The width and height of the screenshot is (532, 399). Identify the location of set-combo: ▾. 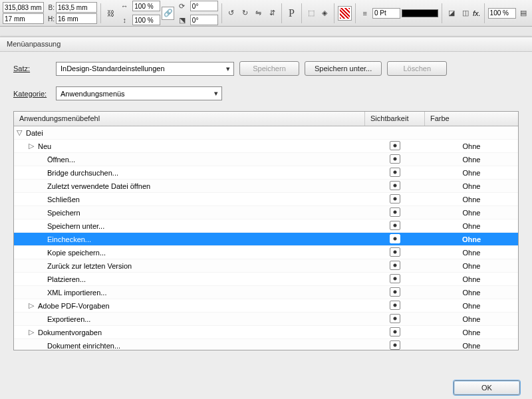
(145, 69).